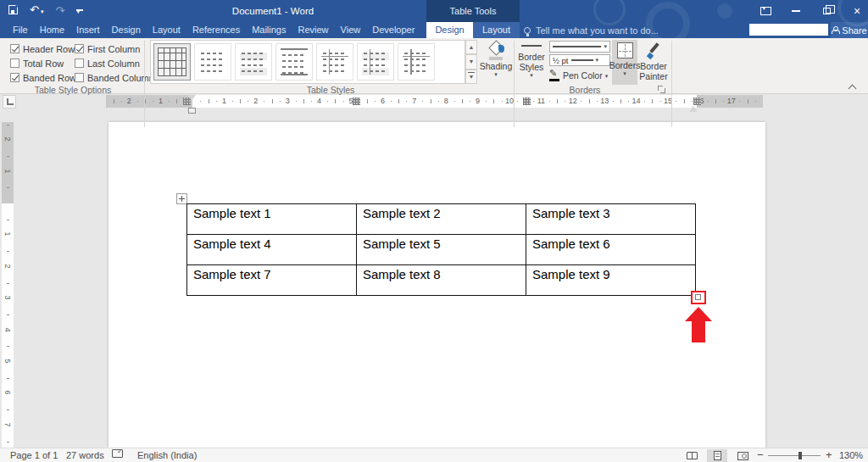  I want to click on checkbox-header-row: Header Row, so click(42, 49).